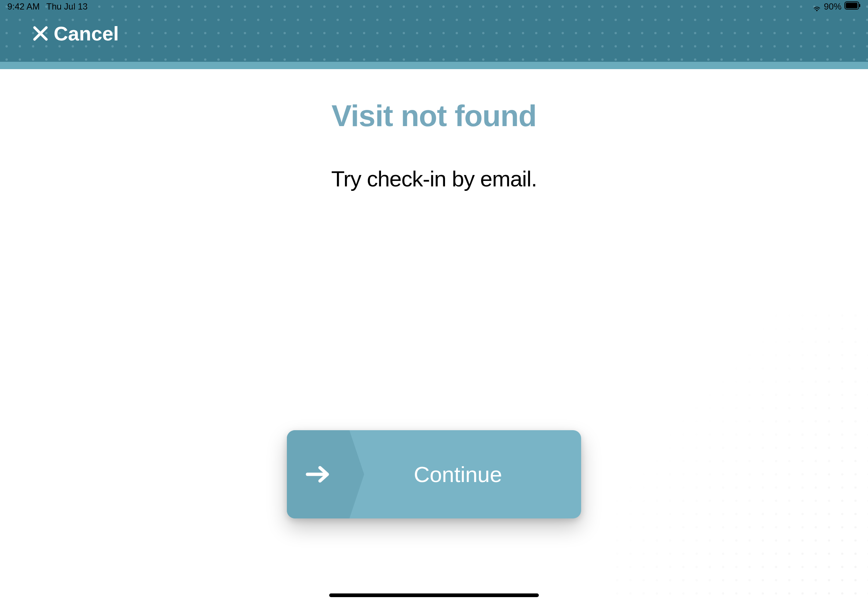 Image resolution: width=868 pixels, height=603 pixels. What do you see at coordinates (853, 7) in the screenshot?
I see `battery-icon` at bounding box center [853, 7].